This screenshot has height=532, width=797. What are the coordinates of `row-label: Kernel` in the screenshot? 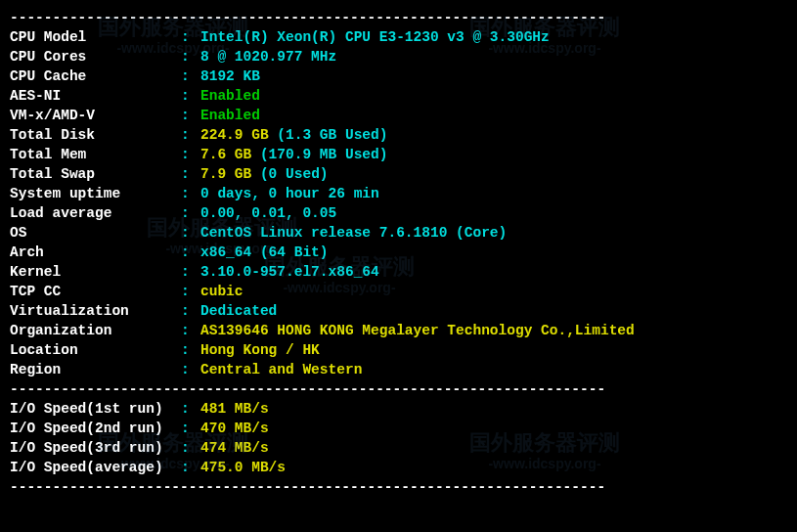 It's located at (96, 272).